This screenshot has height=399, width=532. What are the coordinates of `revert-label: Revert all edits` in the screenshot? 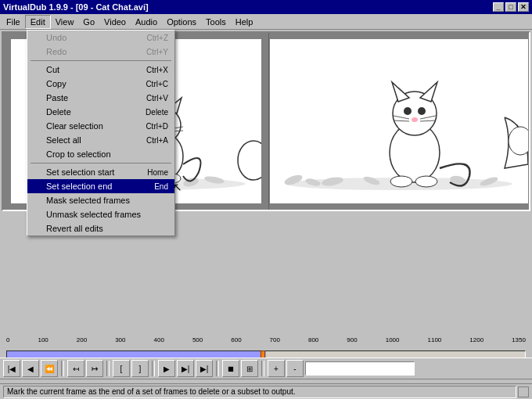 It's located at (75, 228).